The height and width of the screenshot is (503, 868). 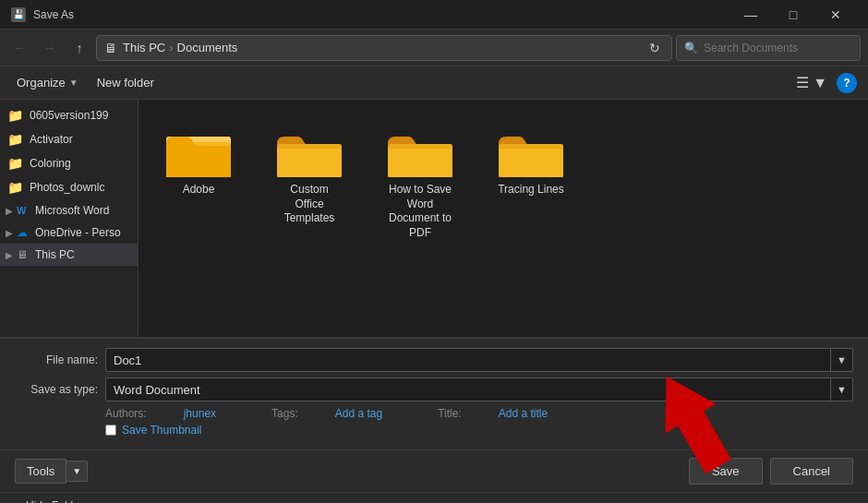 I want to click on sidebar-item-activator: 📁 Activator, so click(x=68, y=139).